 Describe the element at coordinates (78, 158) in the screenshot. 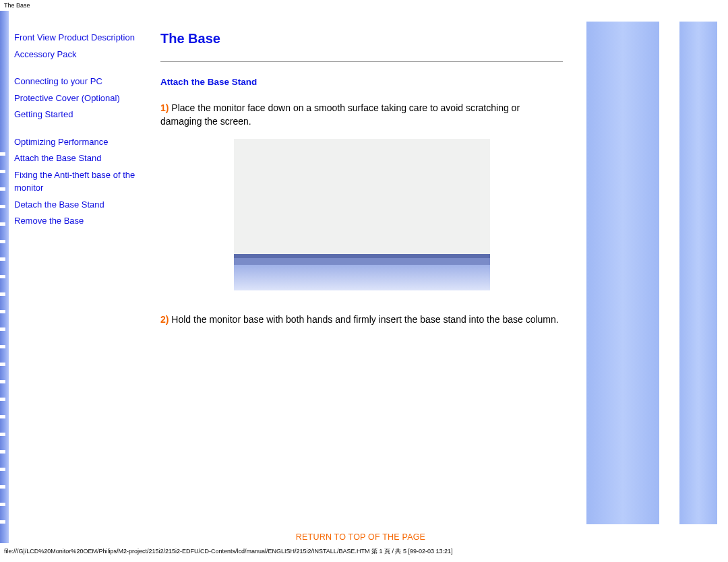

I see `nav-attach-base-stand: Attach the Base Stand` at that location.